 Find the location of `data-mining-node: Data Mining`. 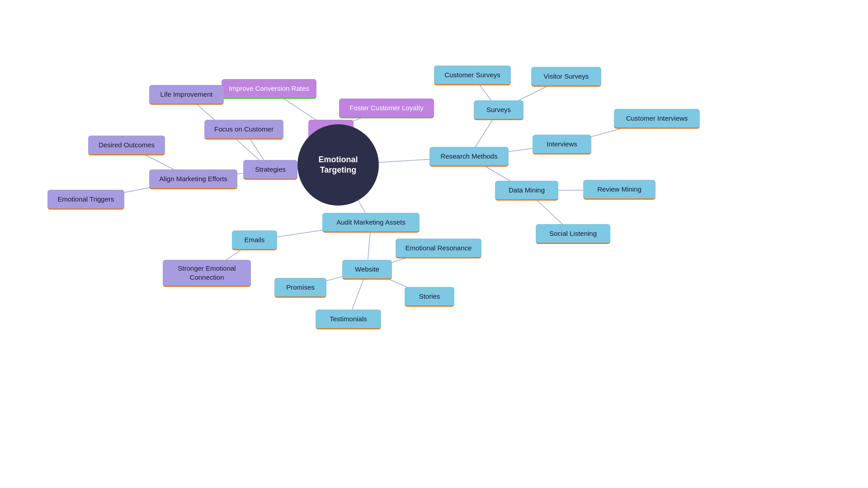

data-mining-node: Data Mining is located at coordinates (527, 191).